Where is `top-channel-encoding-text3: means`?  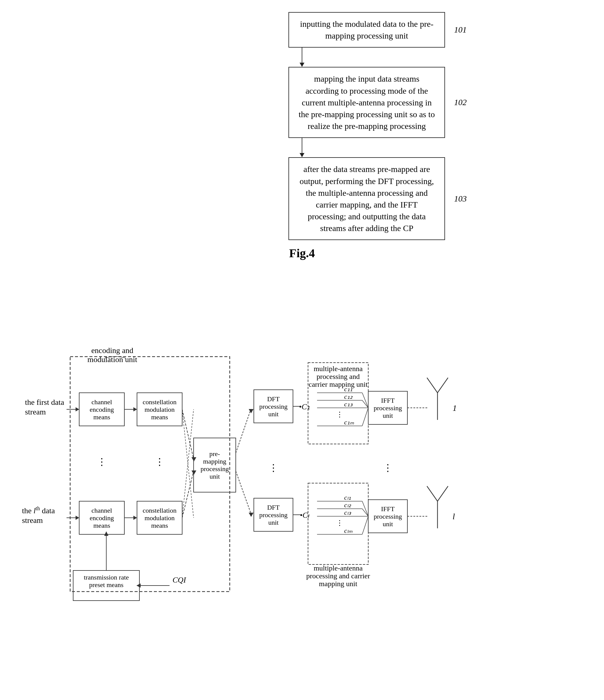
top-channel-encoding-text3: means is located at coordinates (102, 417).